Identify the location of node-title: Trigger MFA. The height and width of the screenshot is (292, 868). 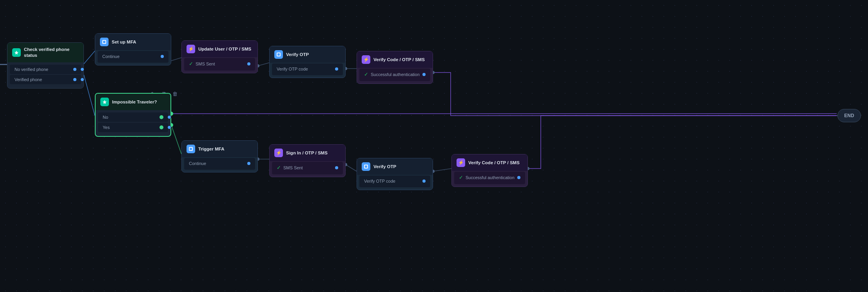
(211, 149).